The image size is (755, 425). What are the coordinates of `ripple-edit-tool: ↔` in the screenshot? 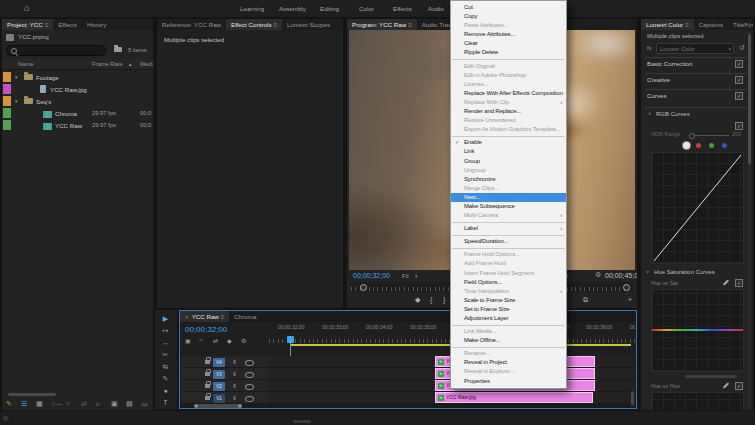 It's located at (166, 343).